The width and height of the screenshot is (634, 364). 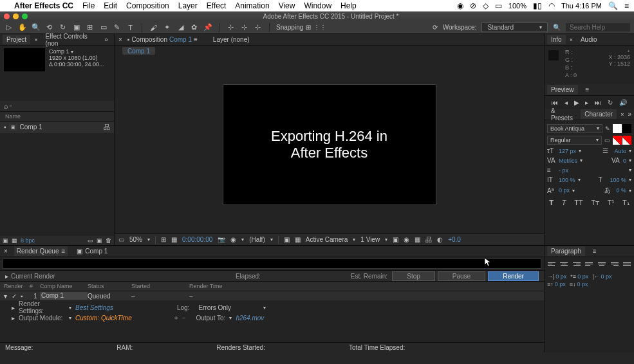 I want to click on minimize-window-icon, so click(x=15, y=17).